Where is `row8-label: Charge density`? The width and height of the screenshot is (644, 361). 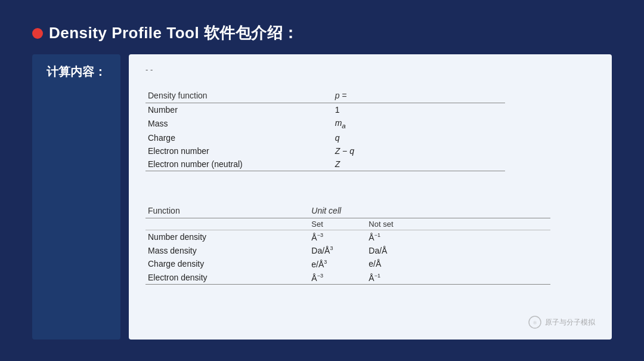
row8-label: Charge density is located at coordinates (227, 264).